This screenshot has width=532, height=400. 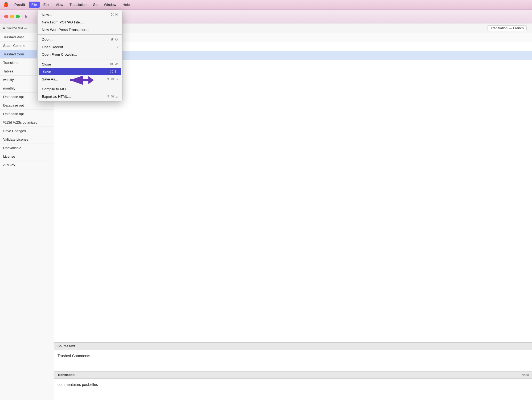 What do you see at coordinates (27, 165) in the screenshot?
I see `list-item: API key` at bounding box center [27, 165].